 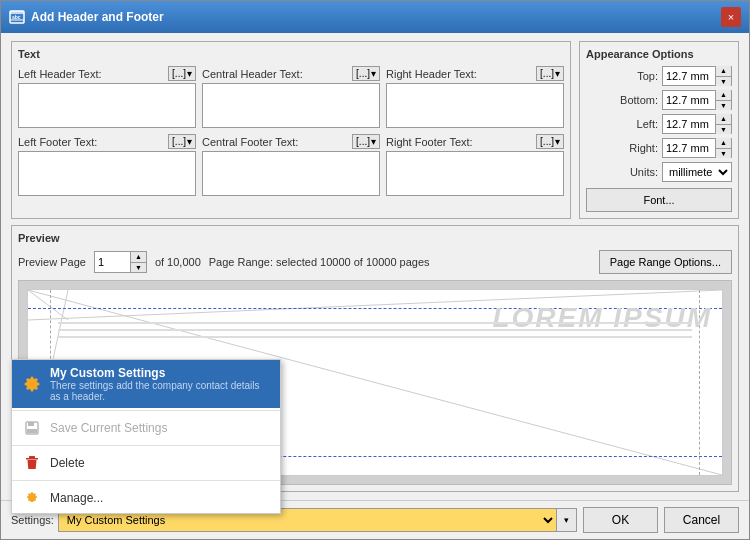 What do you see at coordinates (723, 120) in the screenshot?
I see `left-spin-up: ▲` at bounding box center [723, 120].